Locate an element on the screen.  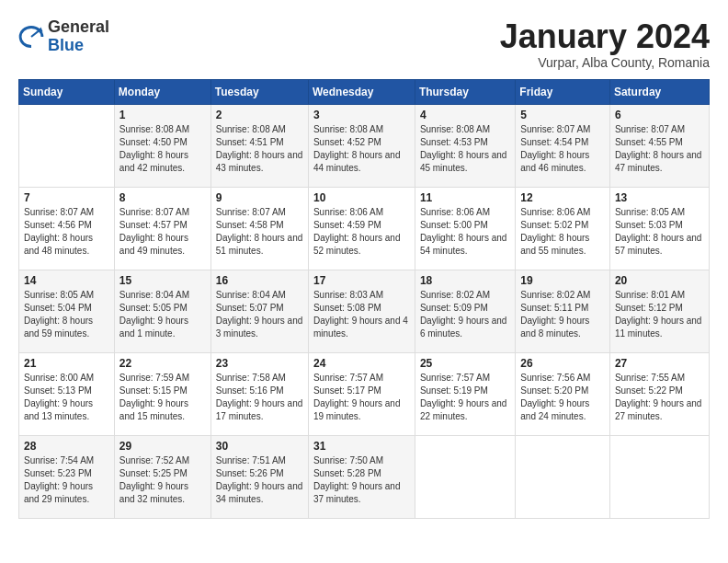
day-info: Sunrise: 8:05 AM Sunset: 5:04 PM Dayligh… is located at coordinates (66, 315).